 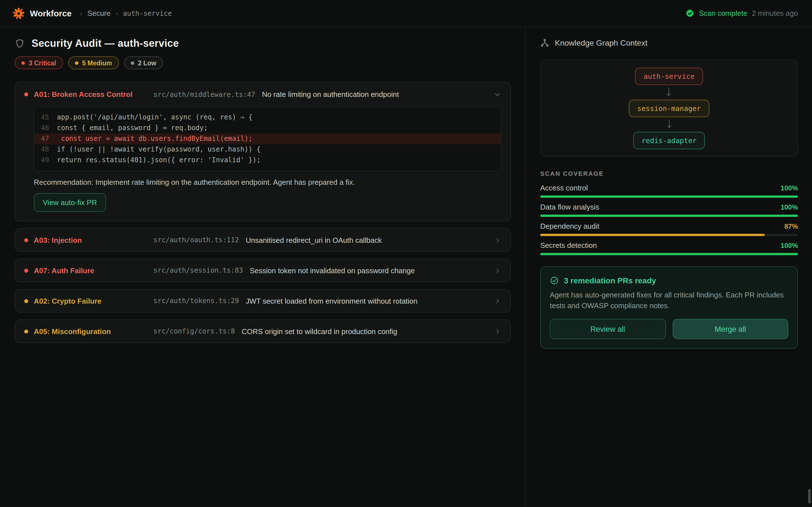 What do you see at coordinates (570, 207) in the screenshot?
I see `coverage-label: Data flow analysis` at bounding box center [570, 207].